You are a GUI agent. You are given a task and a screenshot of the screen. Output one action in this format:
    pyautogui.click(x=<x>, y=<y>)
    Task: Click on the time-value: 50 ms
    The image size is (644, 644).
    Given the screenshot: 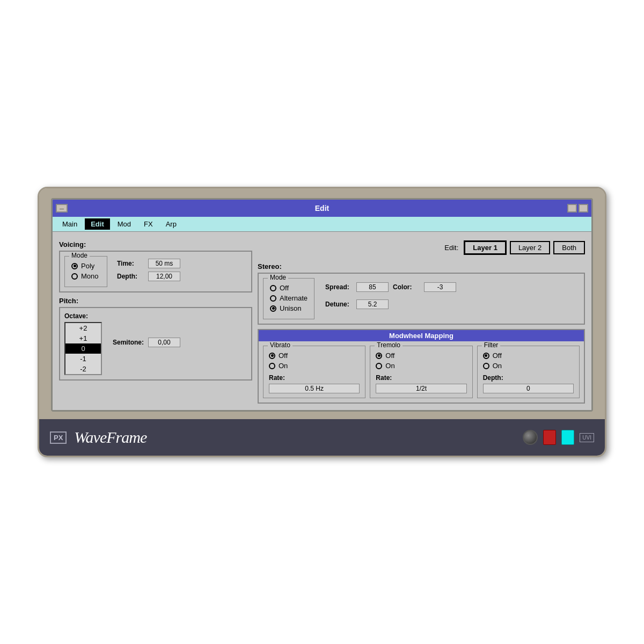 What is the action you would take?
    pyautogui.click(x=164, y=264)
    